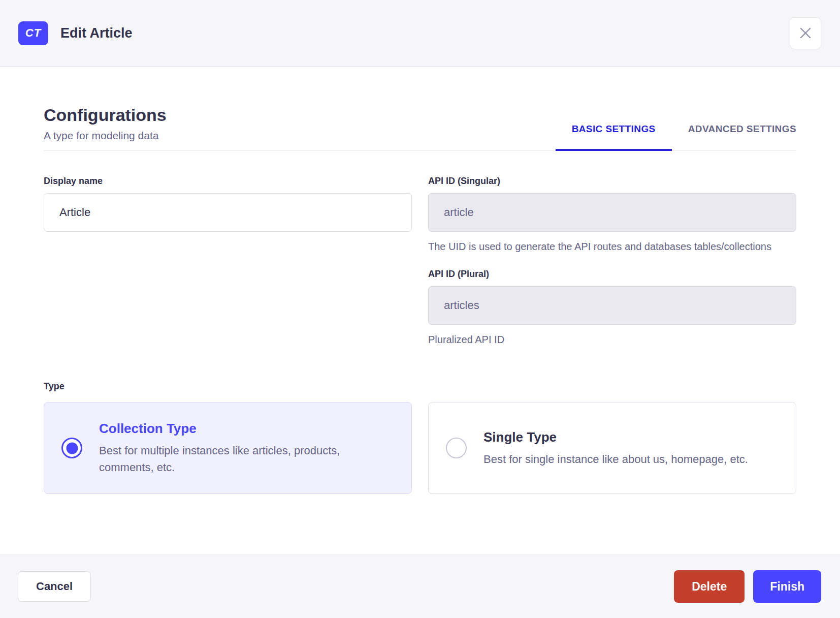 The width and height of the screenshot is (840, 618). What do you see at coordinates (612, 181) in the screenshot?
I see `api-id-singular-label: API ID (Singular)` at bounding box center [612, 181].